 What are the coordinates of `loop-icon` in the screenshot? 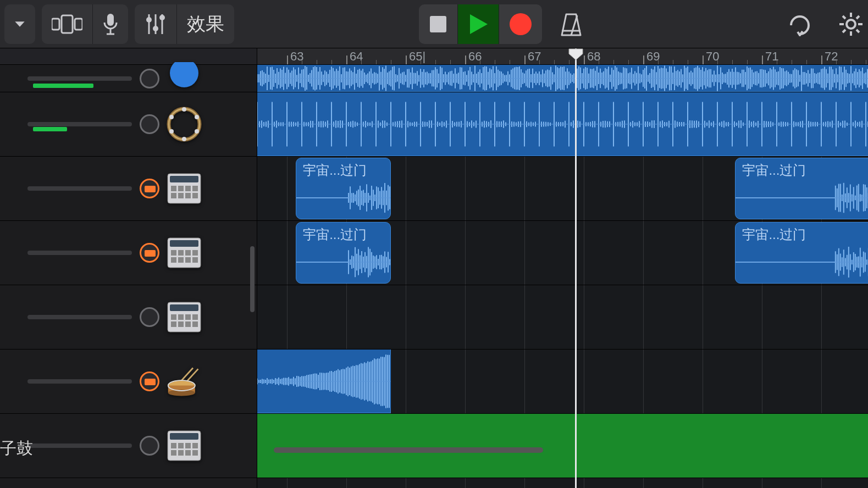 It's located at (800, 24).